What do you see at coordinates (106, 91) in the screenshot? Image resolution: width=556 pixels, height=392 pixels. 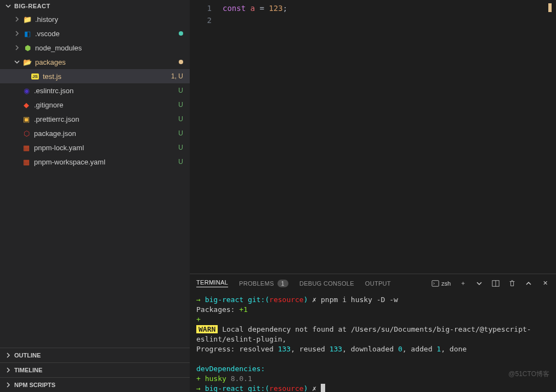 I see `file-label: .eslintrc.json` at bounding box center [106, 91].